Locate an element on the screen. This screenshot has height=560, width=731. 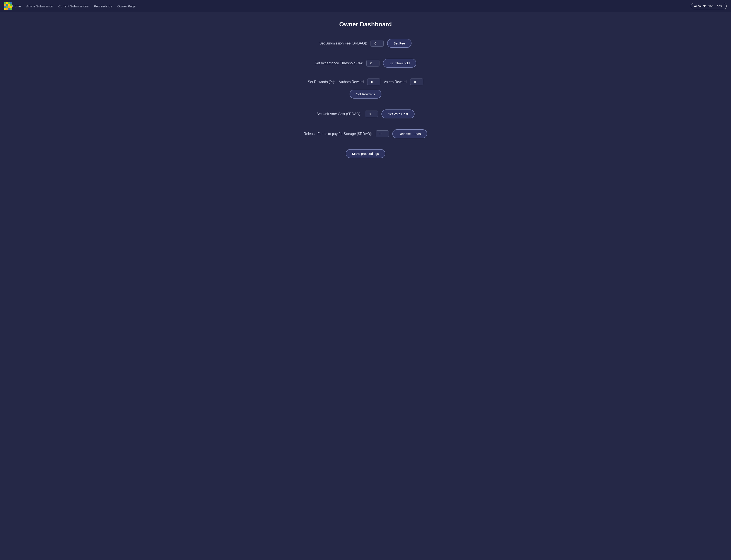
make-proceedings-row: Make proceedings is located at coordinates (366, 153).